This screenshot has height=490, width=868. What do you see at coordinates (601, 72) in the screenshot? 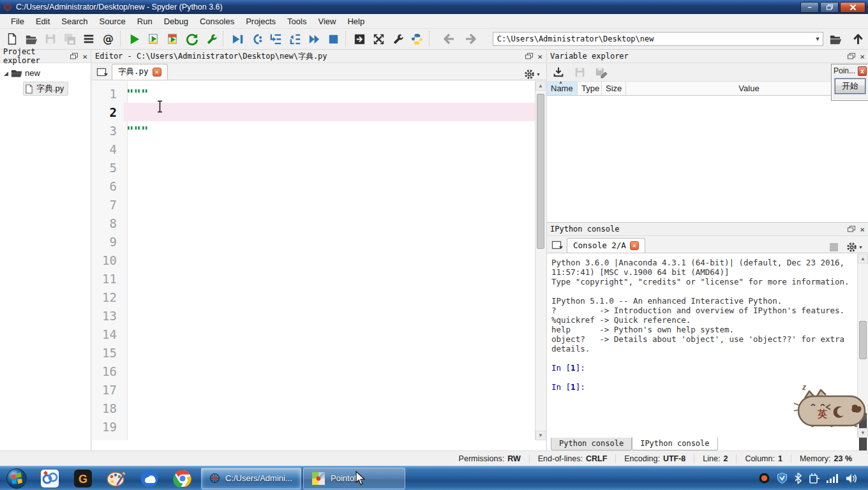
I see `save-data-as-icon` at bounding box center [601, 72].